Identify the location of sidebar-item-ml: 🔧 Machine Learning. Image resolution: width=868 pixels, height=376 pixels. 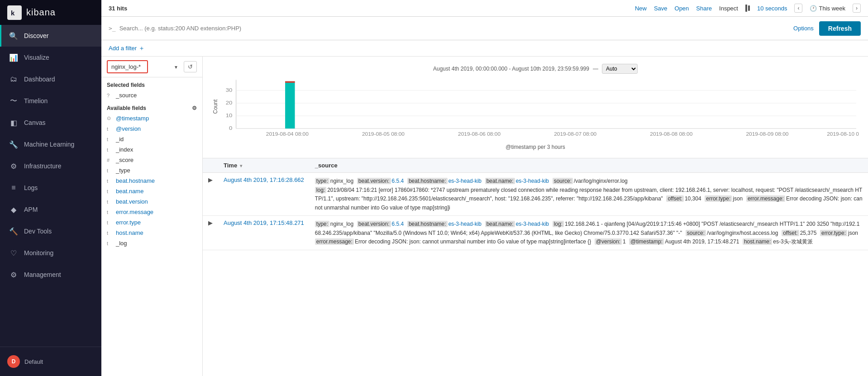
(51, 144).